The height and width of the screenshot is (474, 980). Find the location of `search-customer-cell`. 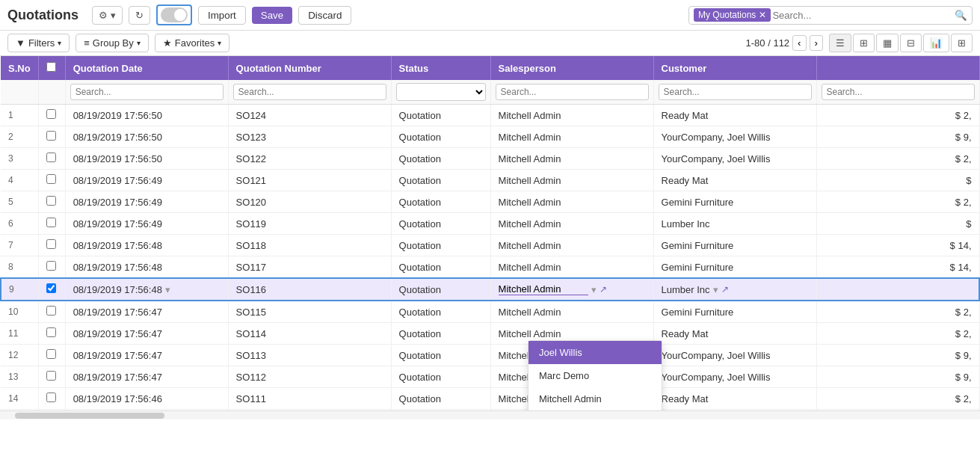

search-customer-cell is located at coordinates (735, 93).